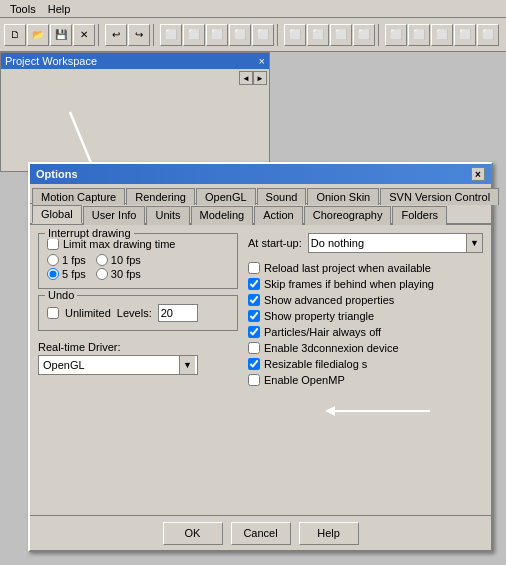  What do you see at coordinates (135, 78) in the screenshot?
I see `panel-scroll: ◄ ►` at bounding box center [135, 78].